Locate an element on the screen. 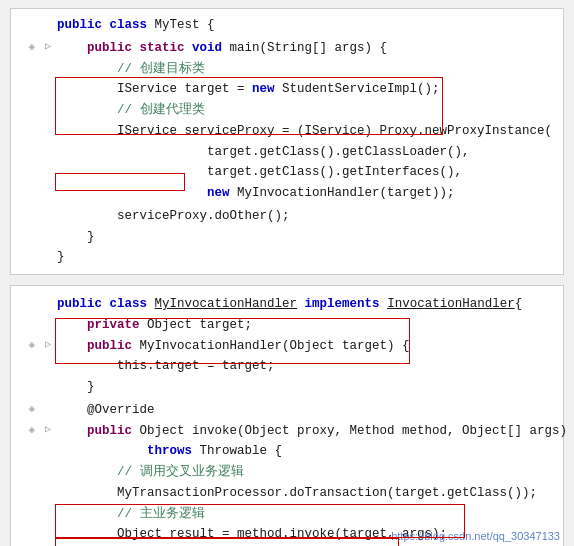 This screenshot has height=546, width=574. code-line: IService target = new StudentServiceImpl… is located at coordinates (287, 90).